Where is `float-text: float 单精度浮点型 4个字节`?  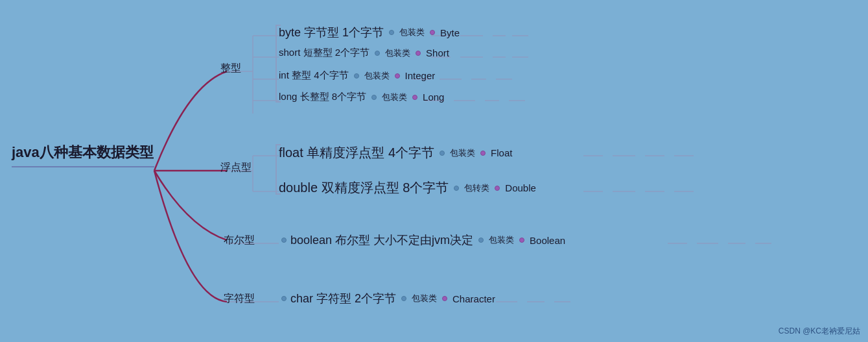
float-text: float 单精度浮点型 4个字节 is located at coordinates (357, 153).